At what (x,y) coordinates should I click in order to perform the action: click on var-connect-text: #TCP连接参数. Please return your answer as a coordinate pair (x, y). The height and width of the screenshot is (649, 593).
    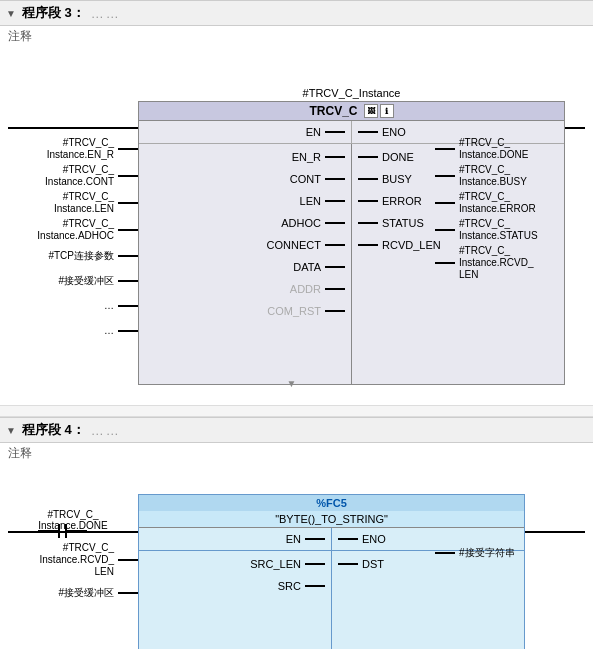
    Looking at the image, I should click on (83, 256).